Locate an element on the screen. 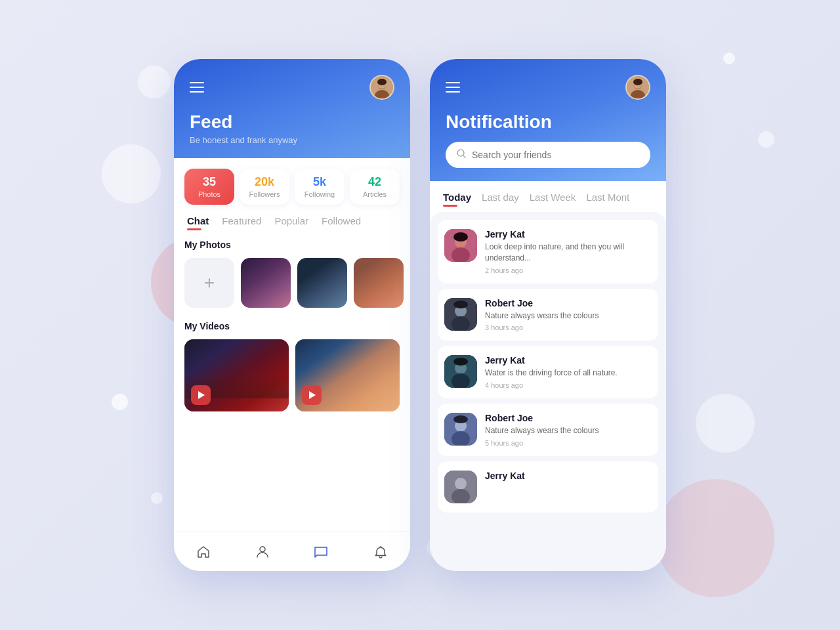 The height and width of the screenshot is (630, 840). feed-header-top is located at coordinates (292, 87).